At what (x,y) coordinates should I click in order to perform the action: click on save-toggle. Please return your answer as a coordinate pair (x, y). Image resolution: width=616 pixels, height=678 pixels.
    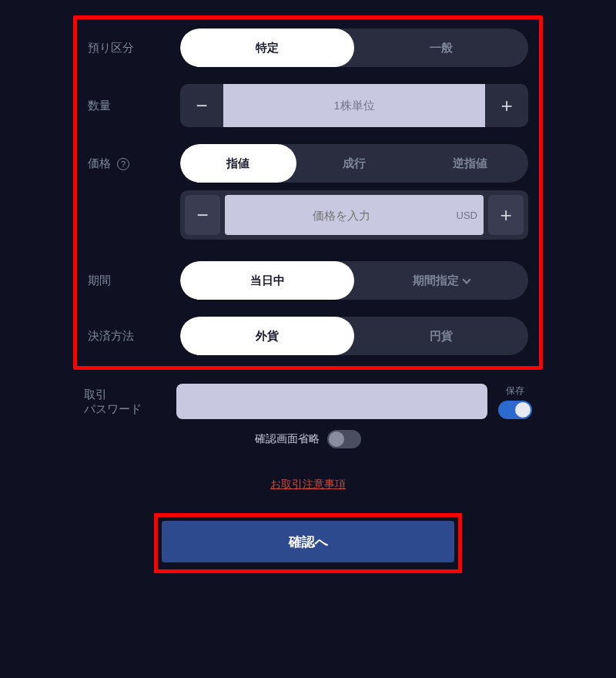
    Looking at the image, I should click on (515, 410).